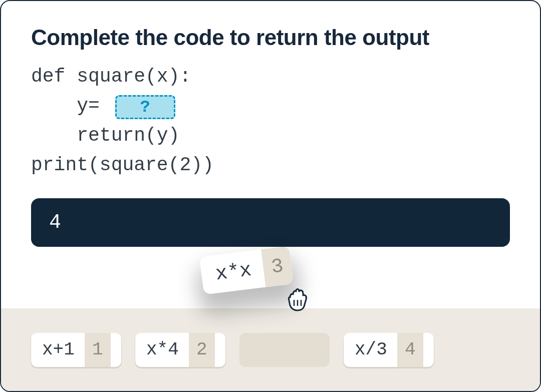  I want to click on option-number: 3, so click(278, 266).